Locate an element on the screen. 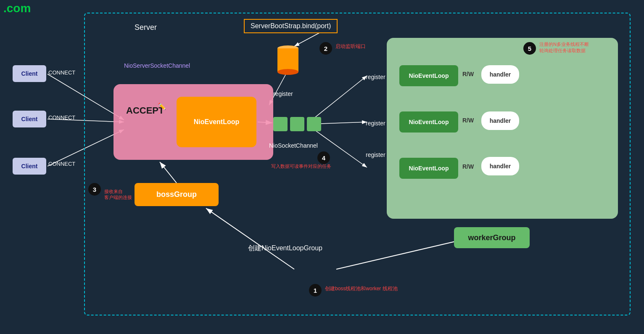  step5-label: 注册的N多业务线程不断 轮询处理任务读取数据 is located at coordinates (564, 48).